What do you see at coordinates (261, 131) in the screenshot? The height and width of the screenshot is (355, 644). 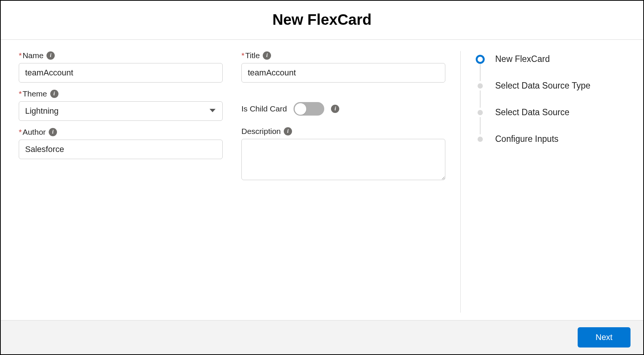 I see `description-label: Description` at bounding box center [261, 131].